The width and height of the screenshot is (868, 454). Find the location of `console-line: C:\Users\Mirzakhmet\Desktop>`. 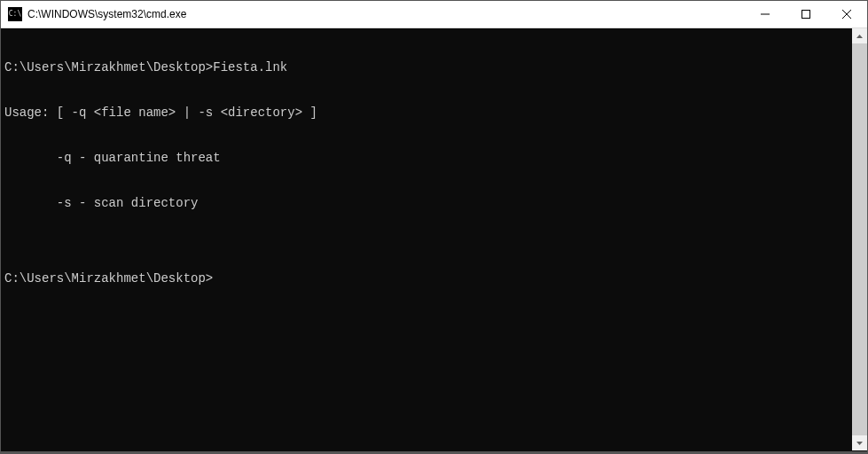

console-line: C:\Users\Mirzakhmet\Desktop> is located at coordinates (436, 278).